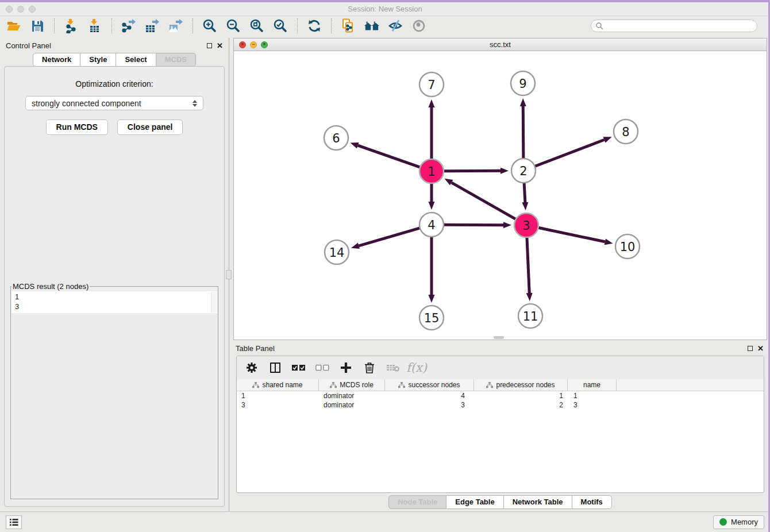 The image size is (770, 532). I want to click on refresh-icon, so click(314, 26).